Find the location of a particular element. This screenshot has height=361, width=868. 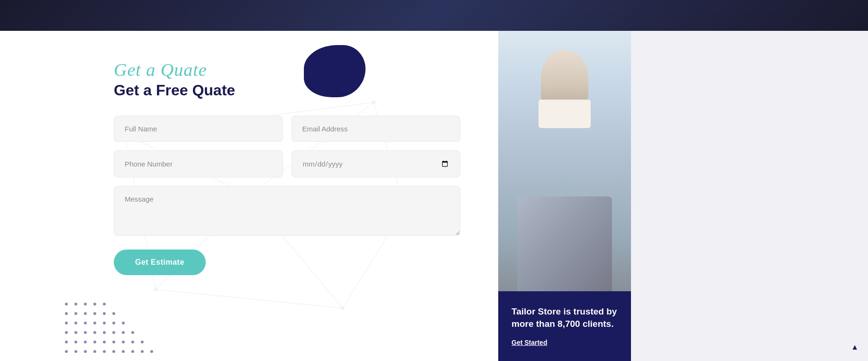

shirt-shape is located at coordinates (565, 114).